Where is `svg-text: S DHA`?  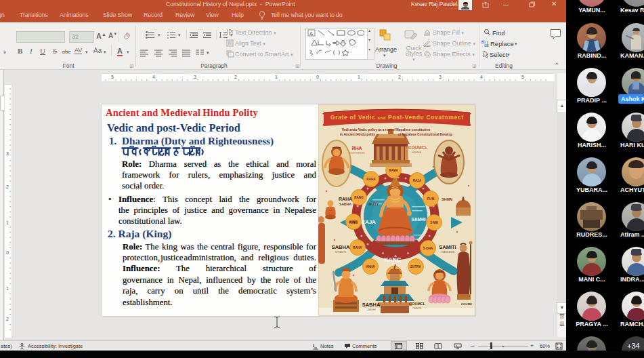
svg-text: S DHA is located at coordinates (428, 248).